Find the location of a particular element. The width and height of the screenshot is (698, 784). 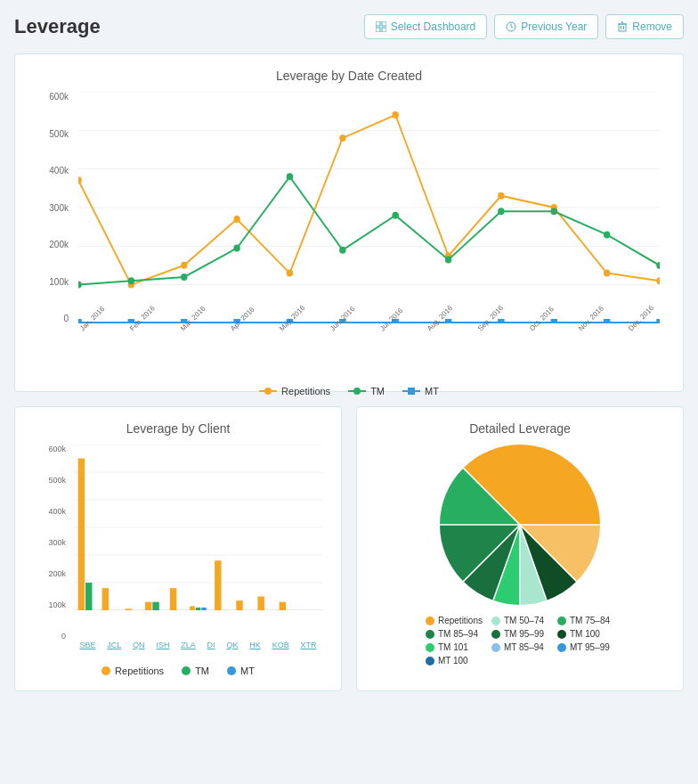

trash-icon is located at coordinates (622, 27).